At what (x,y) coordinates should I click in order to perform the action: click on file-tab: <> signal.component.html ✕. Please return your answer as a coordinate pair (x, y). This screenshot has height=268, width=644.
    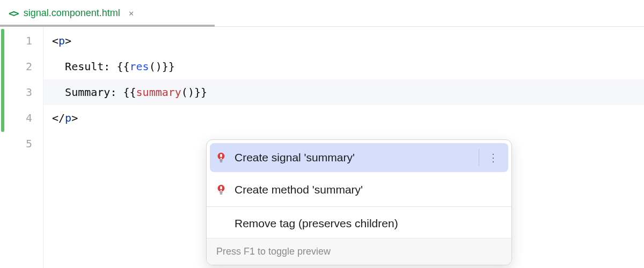
    Looking at the image, I should click on (71, 13).